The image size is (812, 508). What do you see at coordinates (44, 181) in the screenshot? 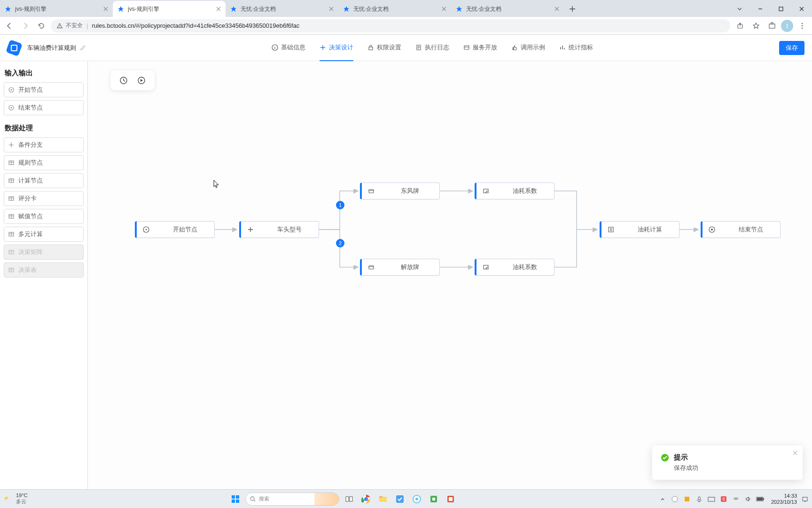
I see `sidebar-item-calc: 计算节点` at bounding box center [44, 181].